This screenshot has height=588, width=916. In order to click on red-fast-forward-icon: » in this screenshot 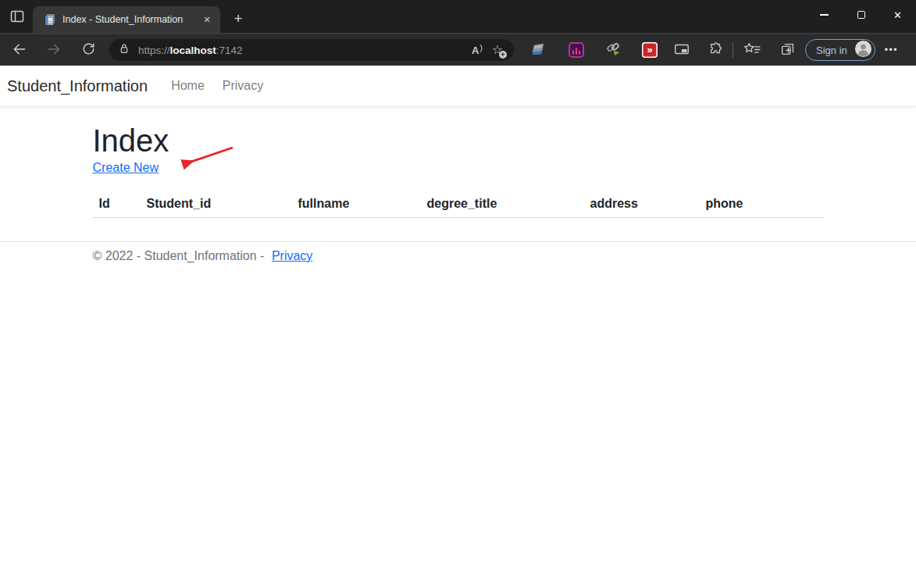, I will do `click(650, 50)`.